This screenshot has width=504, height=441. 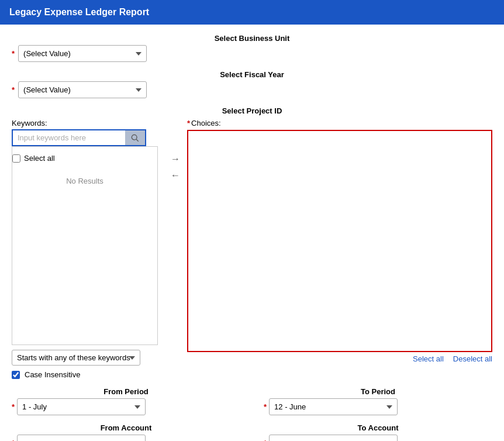 What do you see at coordinates (252, 401) in the screenshot?
I see `period-row: From Period * 1 - July 2 - August 3 - Se…` at bounding box center [252, 401].